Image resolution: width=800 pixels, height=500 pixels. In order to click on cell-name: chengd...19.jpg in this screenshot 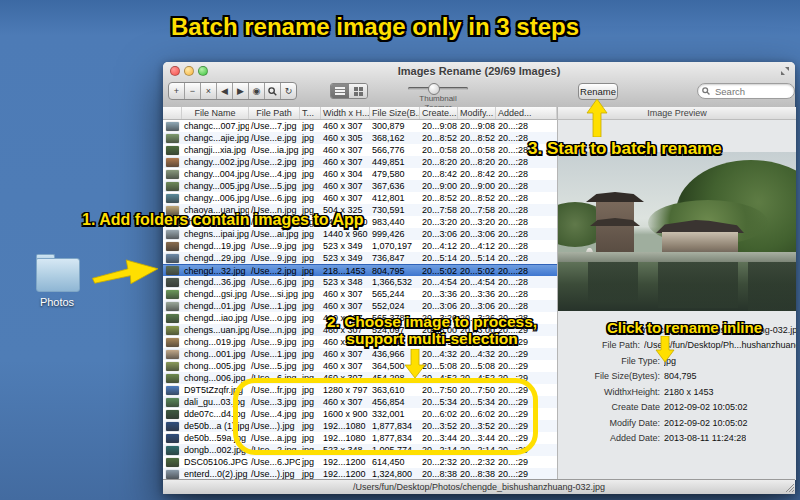, I will do `click(216, 246)`.